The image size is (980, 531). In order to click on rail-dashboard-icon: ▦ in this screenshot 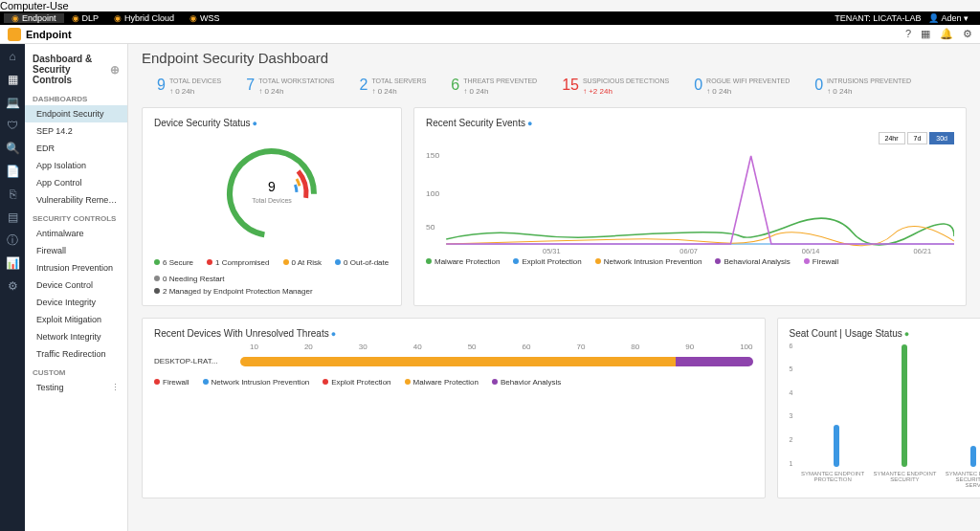, I will do `click(12, 79)`.